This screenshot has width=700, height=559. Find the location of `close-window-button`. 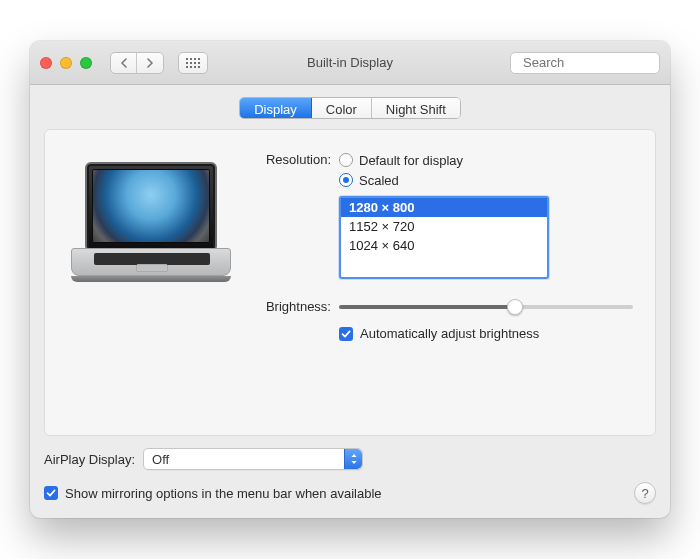

close-window-button is located at coordinates (46, 63).